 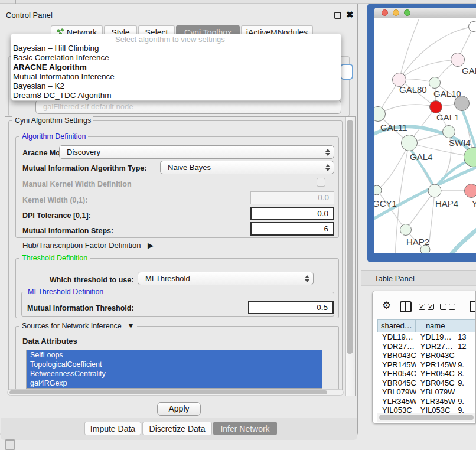 I want to click on bottom-tab: Discretize Data, so click(x=177, y=429).